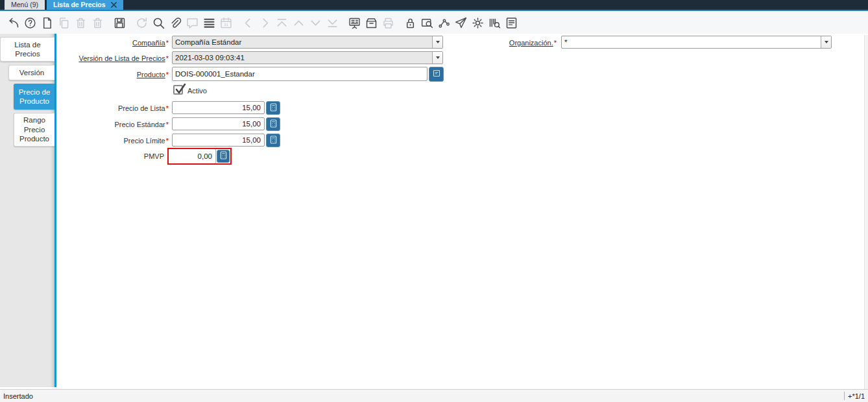 This screenshot has width=868, height=402. I want to click on tab-lista-de-precios-label: Lista de Precios, so click(79, 5).